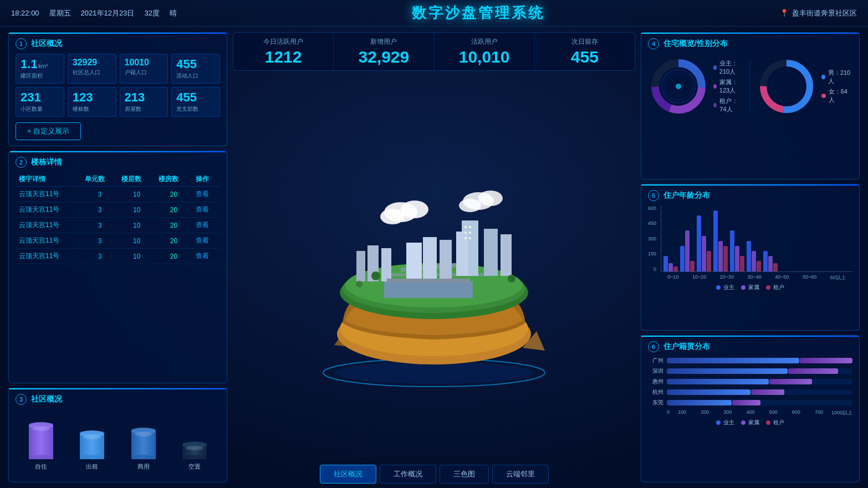 This screenshot has width=868, height=488. What do you see at coordinates (656, 403) in the screenshot?
I see `h-bar-city-label: 东莞` at bounding box center [656, 403].